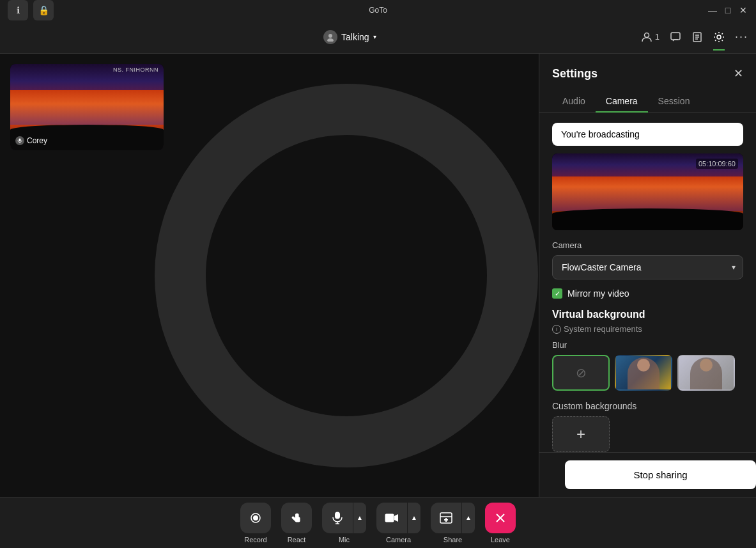  I want to click on settings-footer: Stop sharing, so click(648, 474).